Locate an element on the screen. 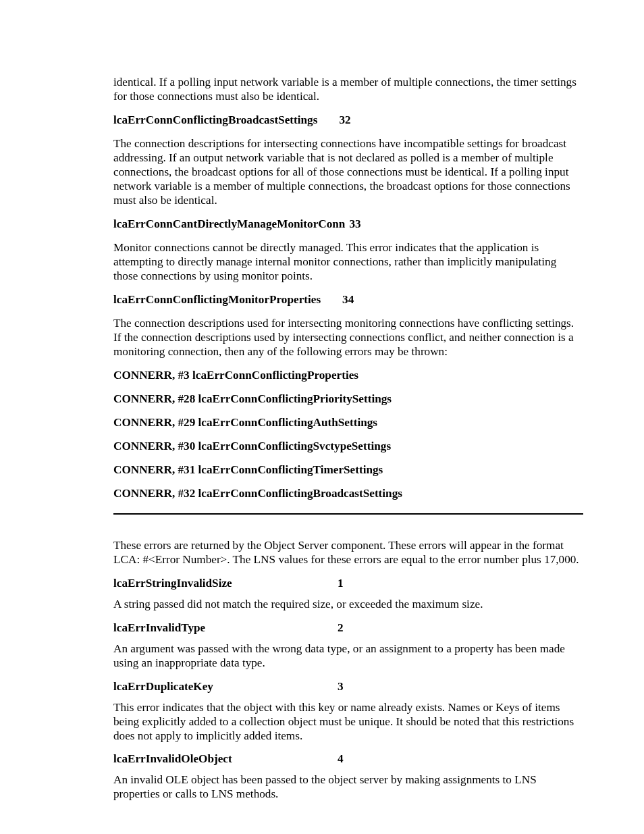 The height and width of the screenshot is (834, 644). error-number: 2 is located at coordinates (460, 628).